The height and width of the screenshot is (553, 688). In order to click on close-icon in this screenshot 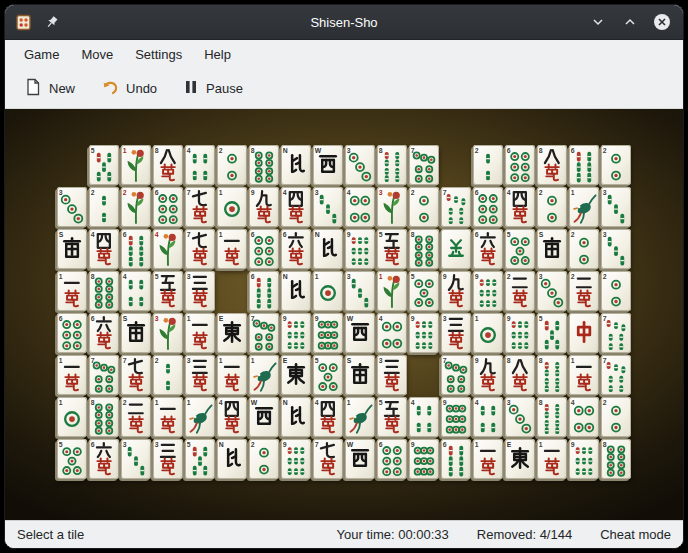, I will do `click(662, 22)`.